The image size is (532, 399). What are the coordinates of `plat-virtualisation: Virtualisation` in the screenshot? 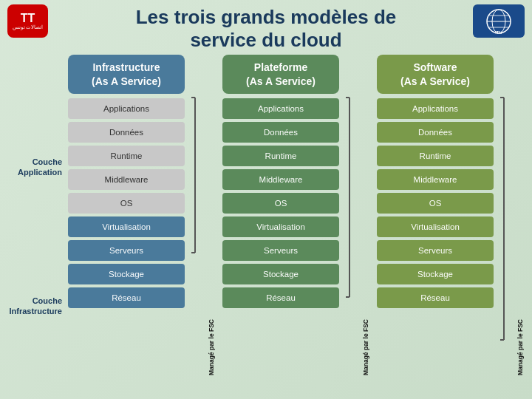 It's located at (281, 227).